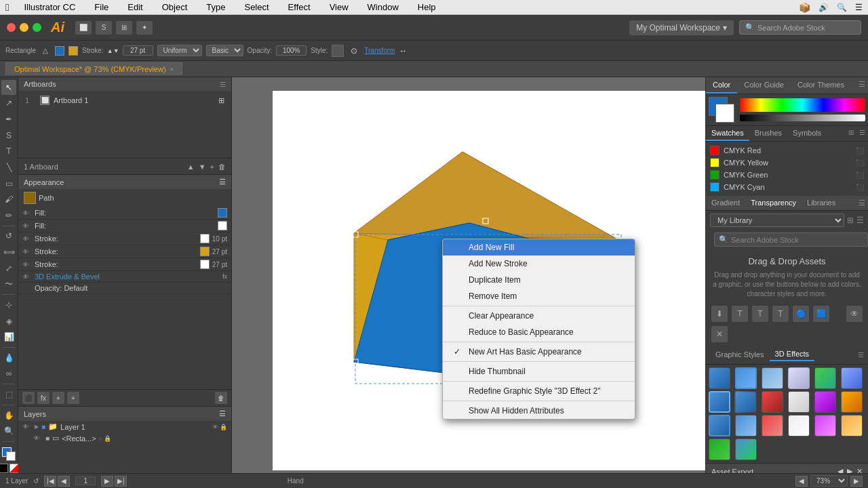  Describe the element at coordinates (27, 252) in the screenshot. I see `visibility-eye-icon-4: 👁` at that location.